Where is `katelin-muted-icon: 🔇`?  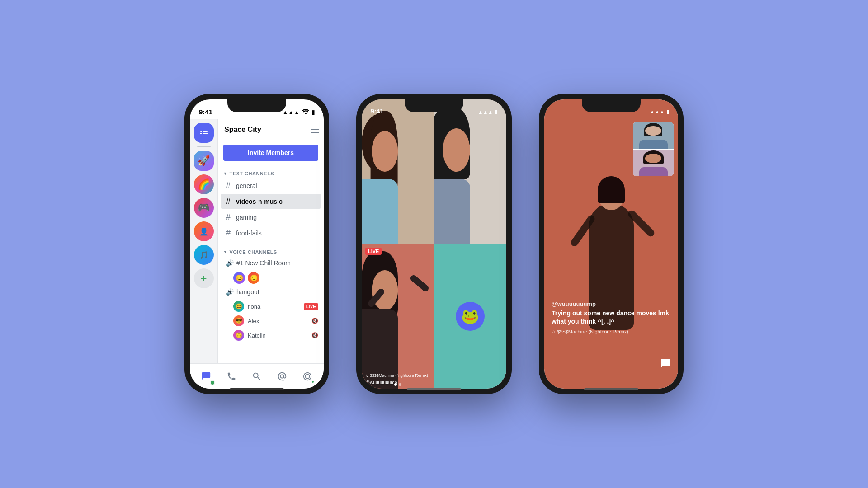 katelin-muted-icon: 🔇 is located at coordinates (315, 335).